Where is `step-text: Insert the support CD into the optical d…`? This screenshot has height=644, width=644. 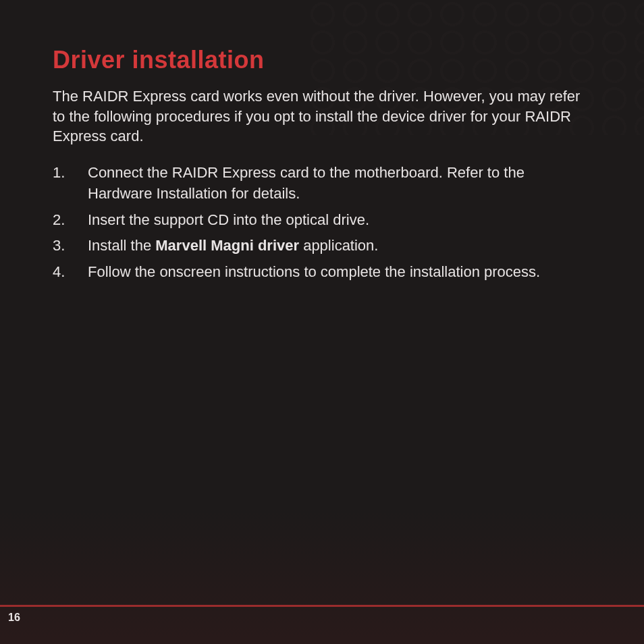
step-text: Insert the support CD into the optical d… is located at coordinates (340, 220).